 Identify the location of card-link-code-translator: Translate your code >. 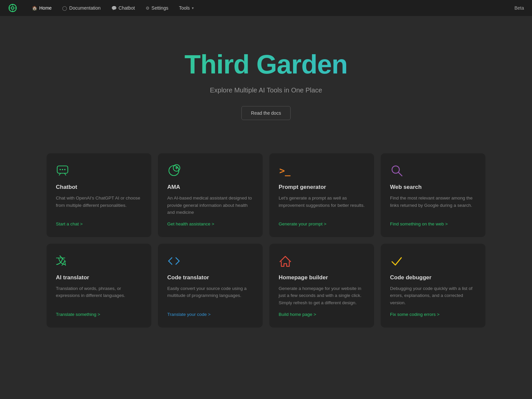
(210, 315).